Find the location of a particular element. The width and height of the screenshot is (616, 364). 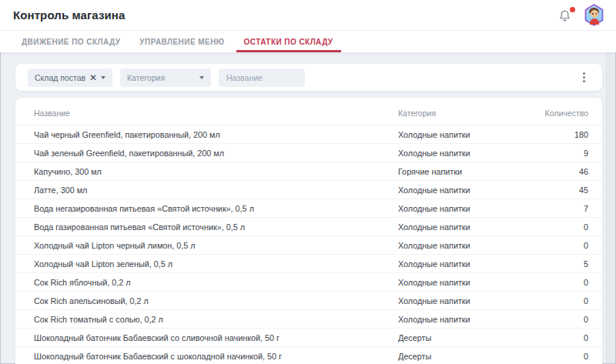

cell-qty: 5 is located at coordinates (557, 264).